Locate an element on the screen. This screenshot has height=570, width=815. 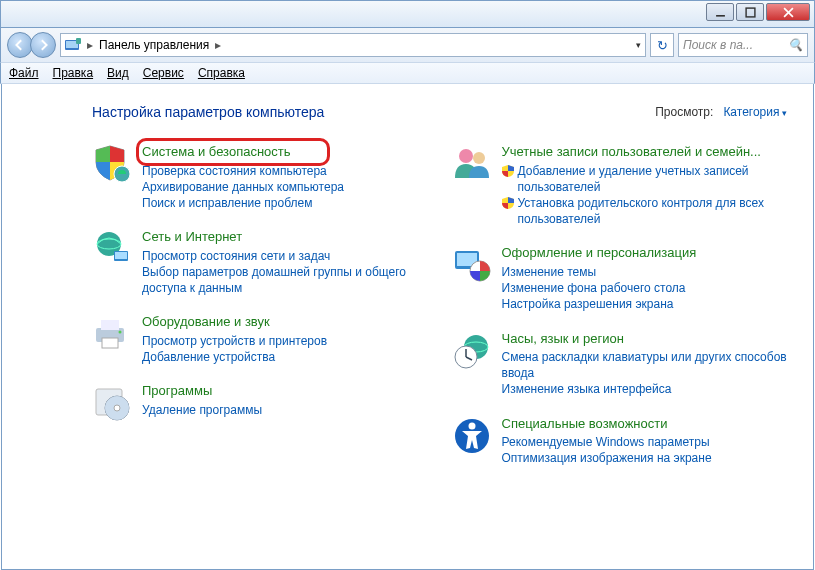
view-by-dropdown: Категория is located at coordinates (755, 112).